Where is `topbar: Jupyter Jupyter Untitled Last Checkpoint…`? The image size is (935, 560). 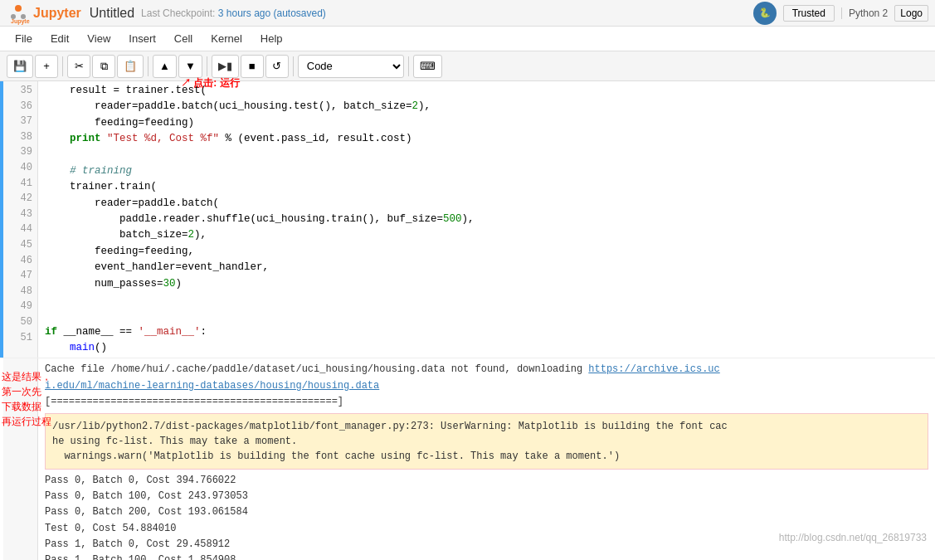
topbar: Jupyter Jupyter Untitled Last Checkpoint… is located at coordinates (468, 13).